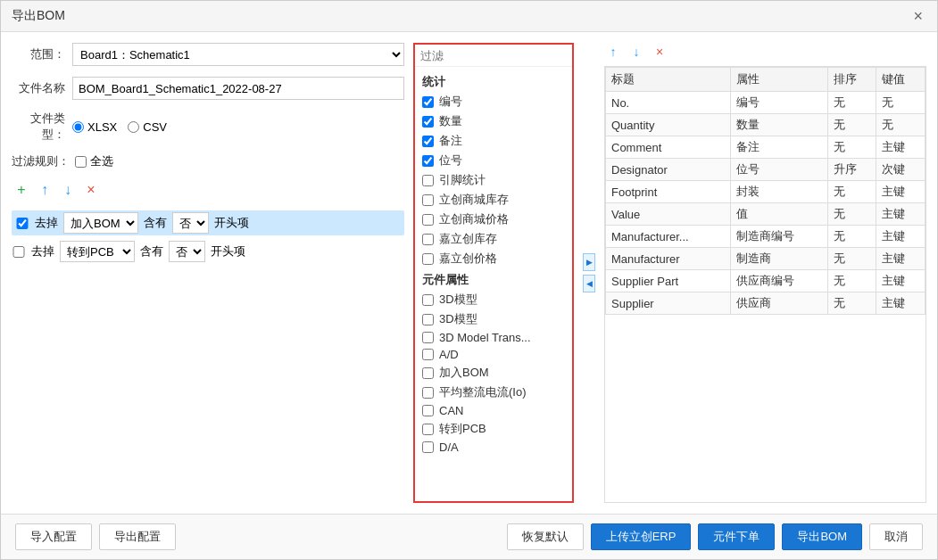  Describe the element at coordinates (668, 80) in the screenshot. I see `col-header-title: 标题` at that location.